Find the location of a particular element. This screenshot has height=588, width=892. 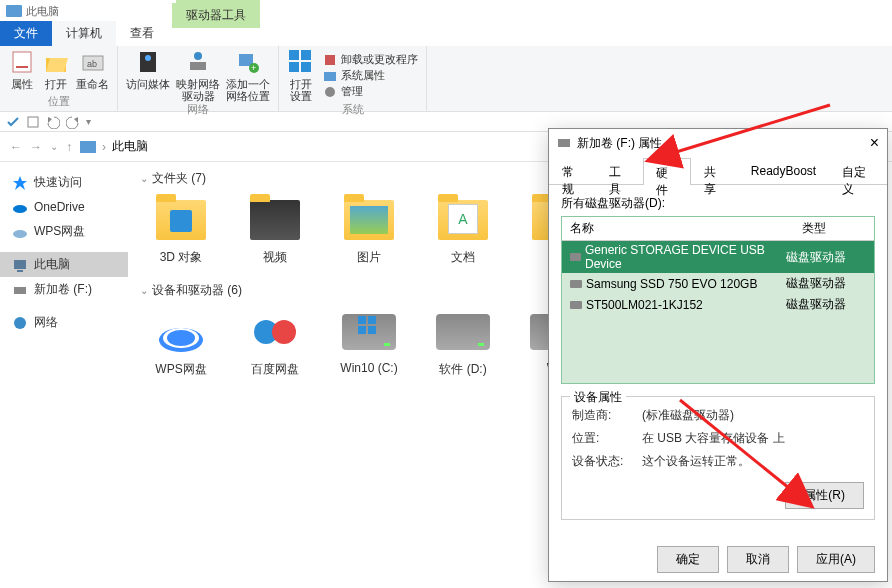

ribbon-uninstall: 卸载或更改程序 is located at coordinates (370, 60).